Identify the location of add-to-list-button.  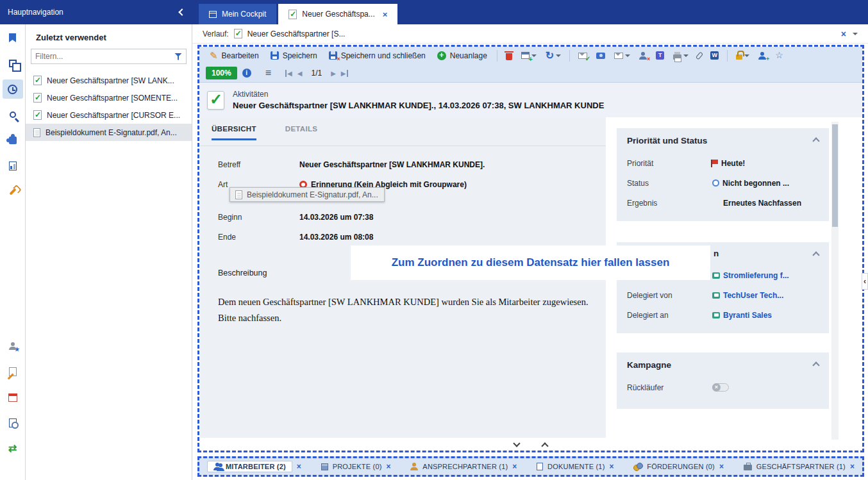
(529, 56).